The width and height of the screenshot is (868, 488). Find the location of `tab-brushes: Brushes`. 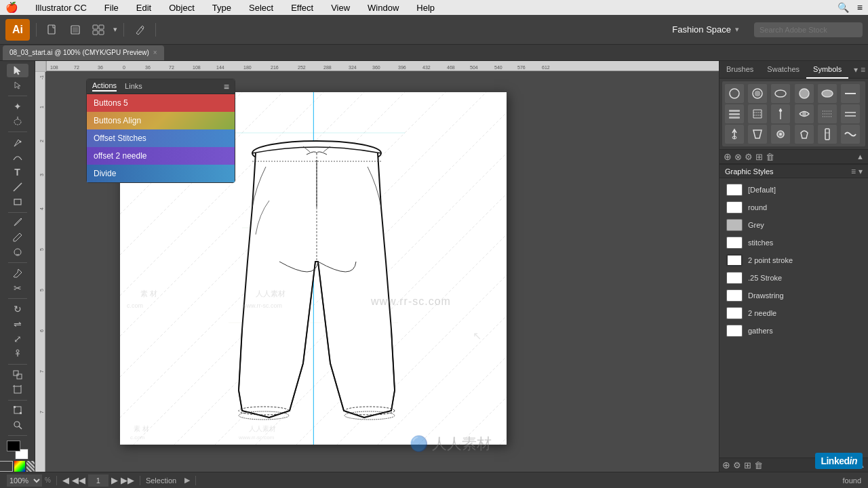

tab-brushes: Brushes is located at coordinates (740, 70).